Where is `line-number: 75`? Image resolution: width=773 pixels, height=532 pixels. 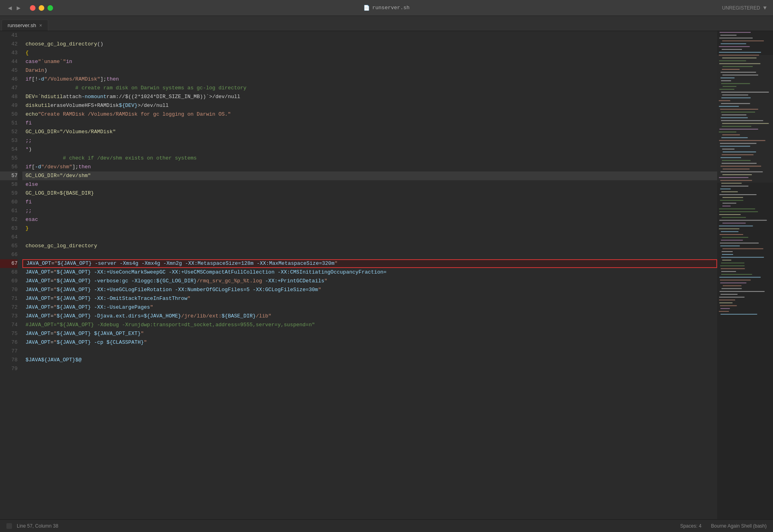 line-number: 75 is located at coordinates (9, 334).